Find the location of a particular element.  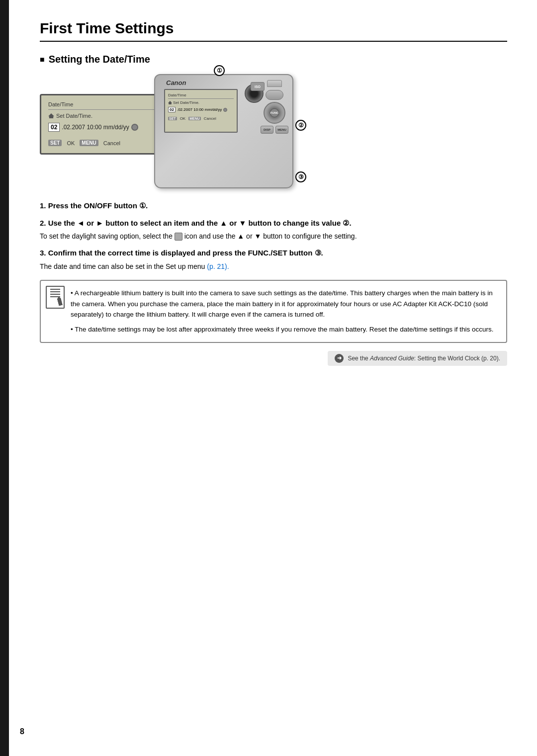

cam-lcd-cancel-label: Cancel is located at coordinates (210, 118).